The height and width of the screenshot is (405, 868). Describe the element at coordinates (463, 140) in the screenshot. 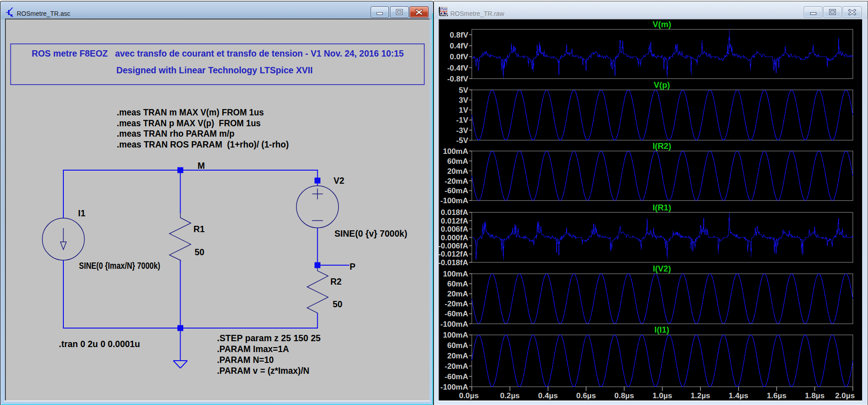

I see `svg-text: -5V` at that location.